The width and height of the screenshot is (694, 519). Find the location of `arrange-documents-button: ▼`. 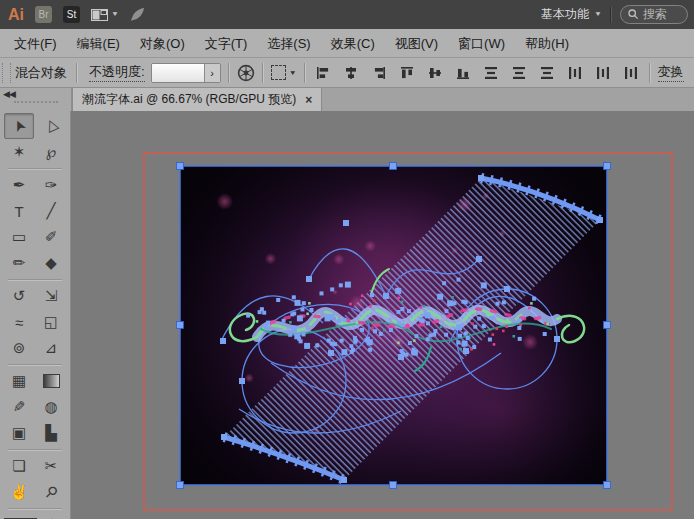

arrange-documents-button: ▼ is located at coordinates (105, 15).